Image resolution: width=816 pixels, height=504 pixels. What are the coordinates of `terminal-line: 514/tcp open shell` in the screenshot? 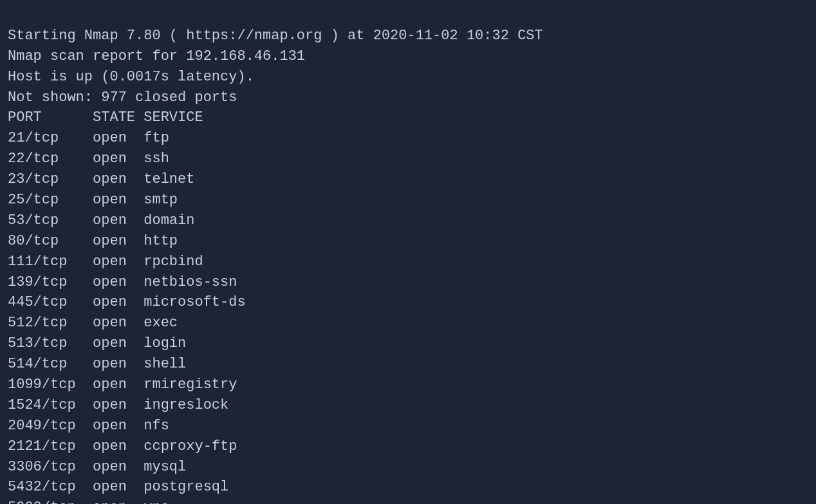 It's located at (408, 364).